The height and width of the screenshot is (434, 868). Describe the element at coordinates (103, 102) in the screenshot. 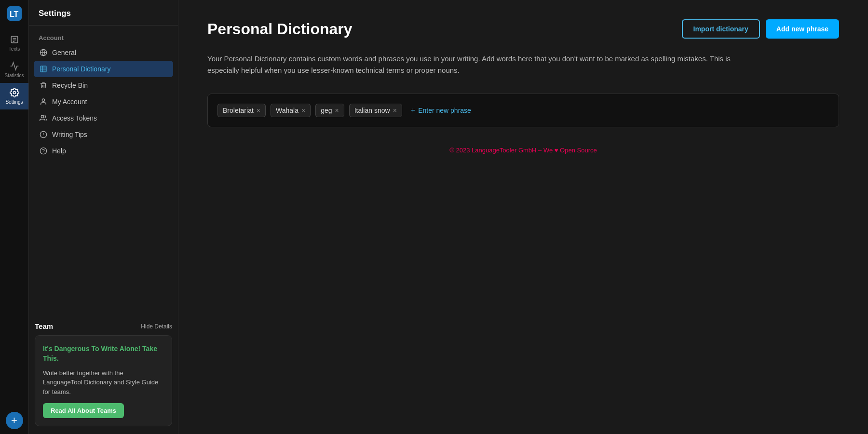

I see `sidebar-item-my-account: My Account` at that location.